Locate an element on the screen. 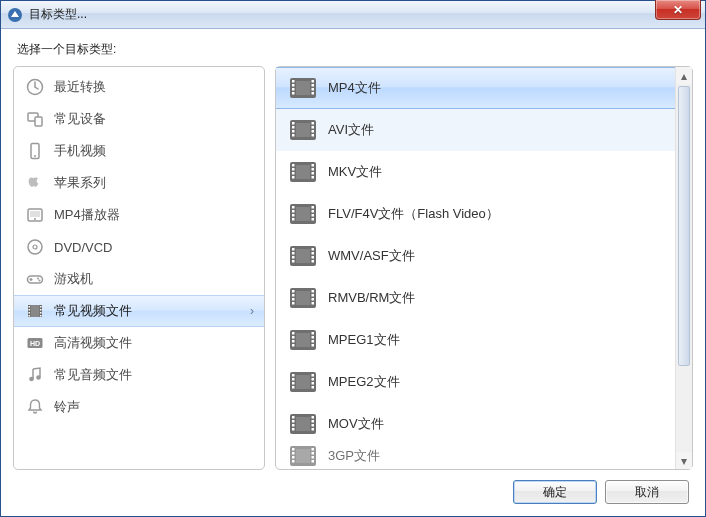 This screenshot has height=517, width=706. category-label: 常见视频文件 is located at coordinates (147, 311).